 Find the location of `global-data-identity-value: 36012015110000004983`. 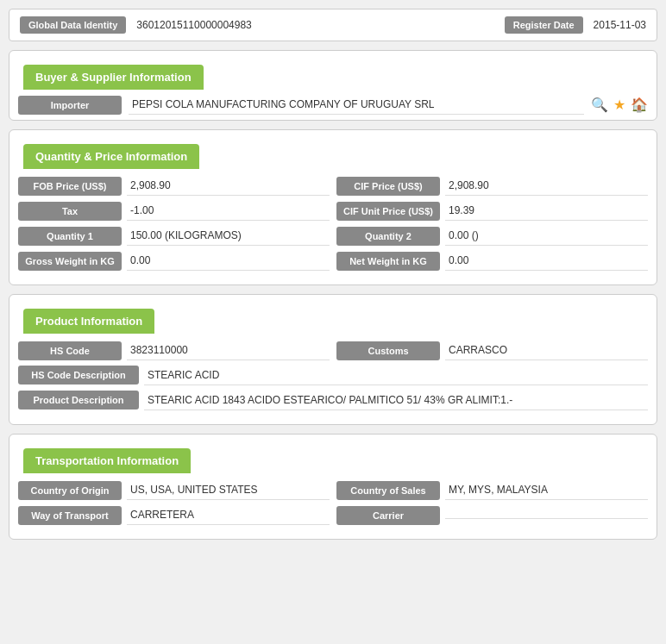

global-data-identity-value: 36012015110000004983 is located at coordinates (315, 25).